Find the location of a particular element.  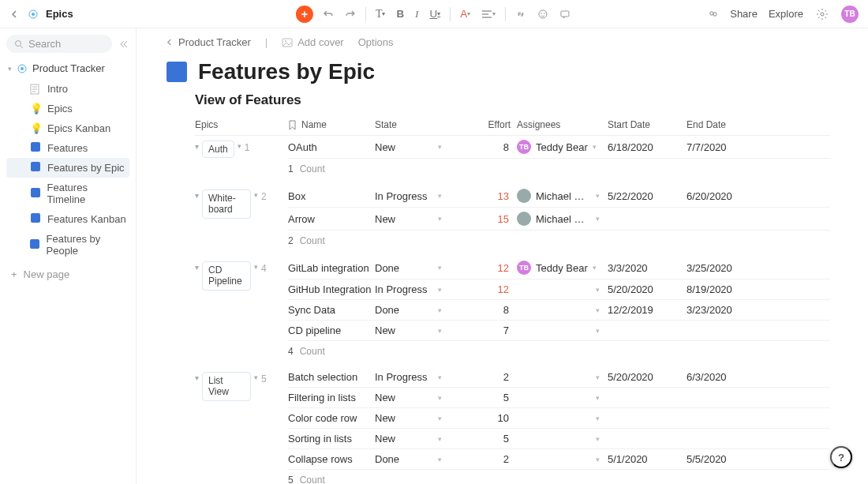

nav-label: Features Kanban is located at coordinates (87, 219).